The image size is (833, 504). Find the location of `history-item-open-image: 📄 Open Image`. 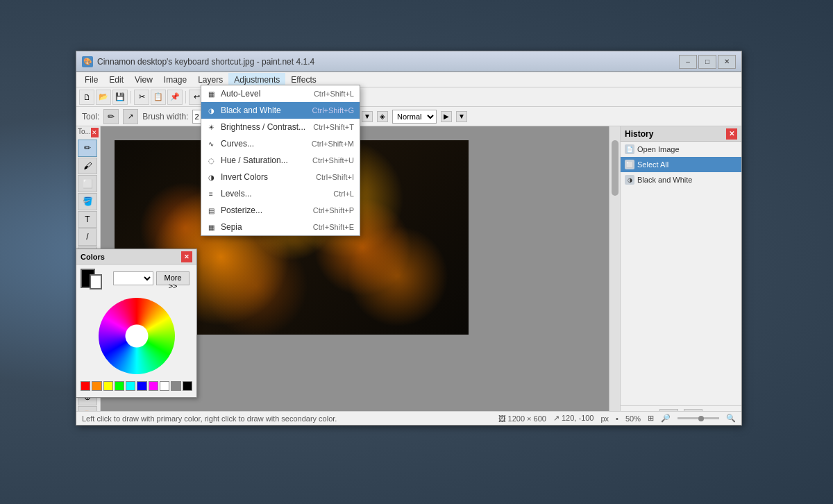

history-item-open-image: 📄 Open Image is located at coordinates (681, 149).